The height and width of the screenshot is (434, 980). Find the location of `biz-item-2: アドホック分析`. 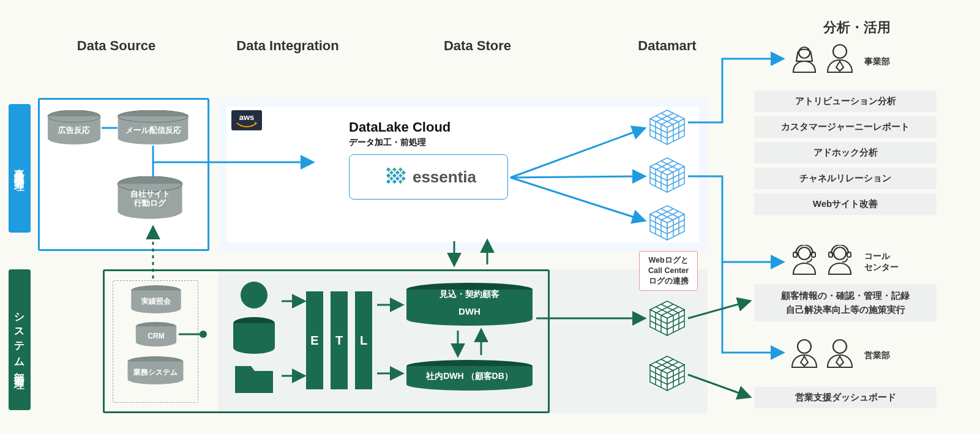

biz-item-2: アドホック分析 is located at coordinates (845, 153).